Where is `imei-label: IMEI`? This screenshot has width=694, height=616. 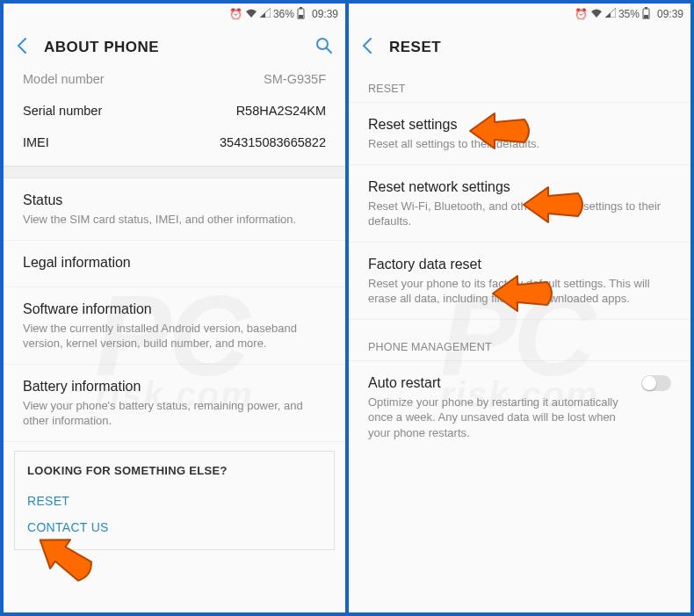 imei-label: IMEI is located at coordinates (36, 142).